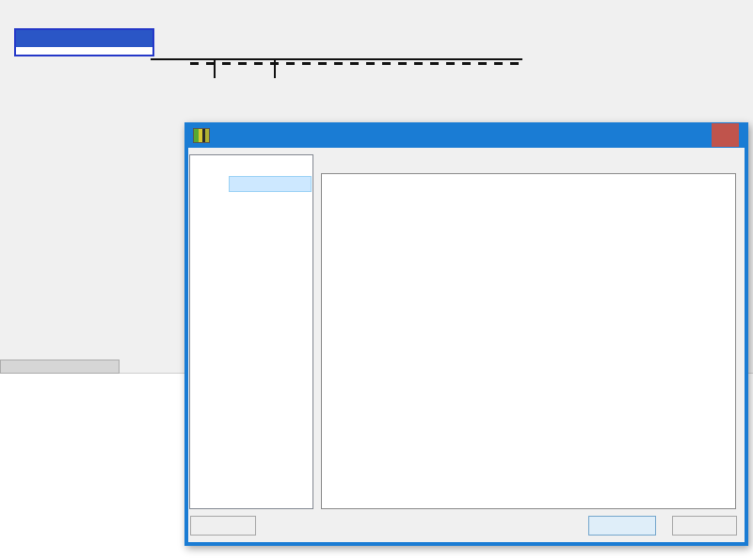  What do you see at coordinates (622, 525) in the screenshot?
I see `done-button` at bounding box center [622, 525].